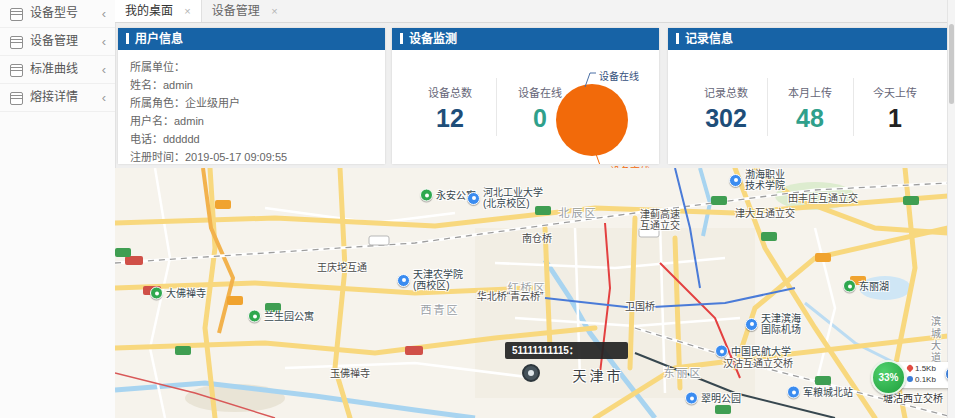 The image size is (955, 418). Describe the element at coordinates (54, 13) in the screenshot. I see `sidebar-item-label: 设备型号` at that location.